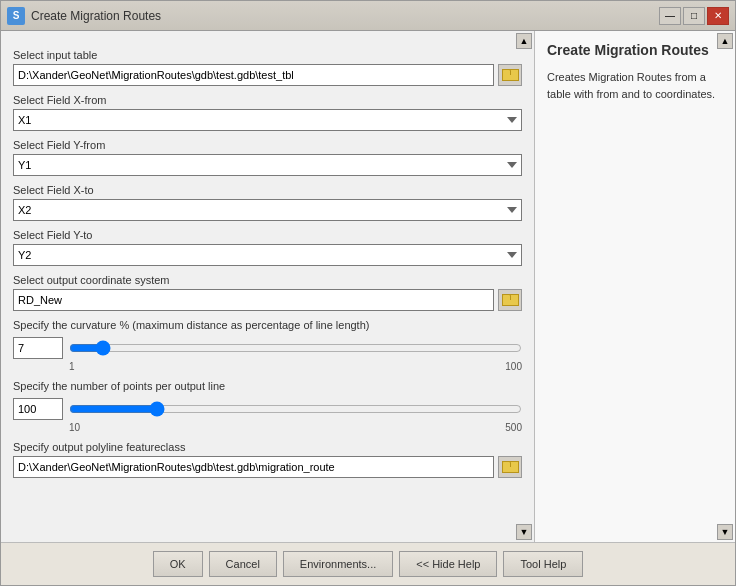 Image resolution: width=736 pixels, height=586 pixels. Describe the element at coordinates (84, 16) in the screenshot. I see `title-bar-left: S Create Migration Routes` at that location.